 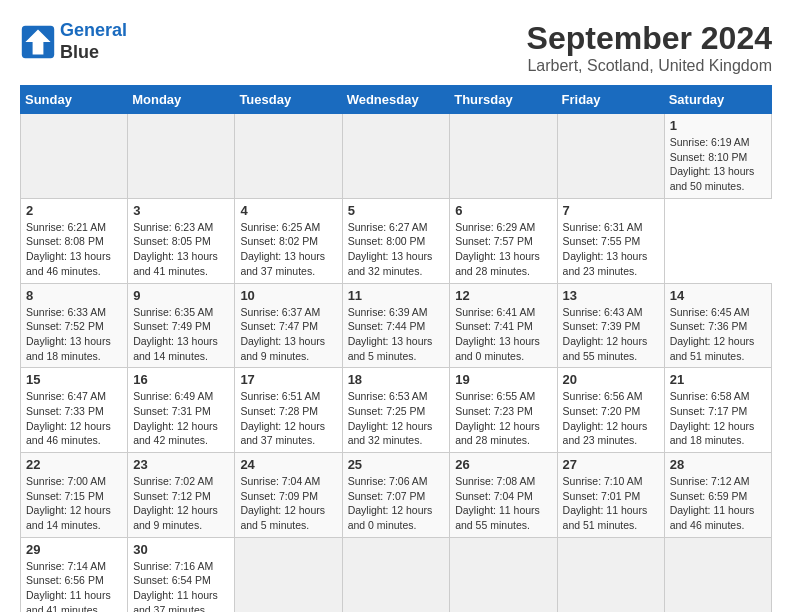 What do you see at coordinates (74, 100) in the screenshot?
I see `header-cell-sunday: Sunday` at bounding box center [74, 100].